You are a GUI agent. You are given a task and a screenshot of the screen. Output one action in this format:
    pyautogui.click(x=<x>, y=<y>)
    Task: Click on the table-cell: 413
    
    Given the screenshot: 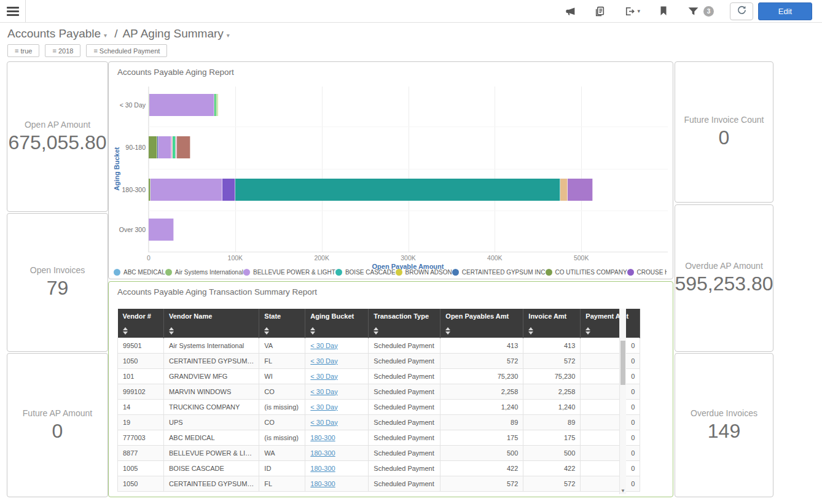 What is the action you would take?
    pyautogui.click(x=482, y=345)
    